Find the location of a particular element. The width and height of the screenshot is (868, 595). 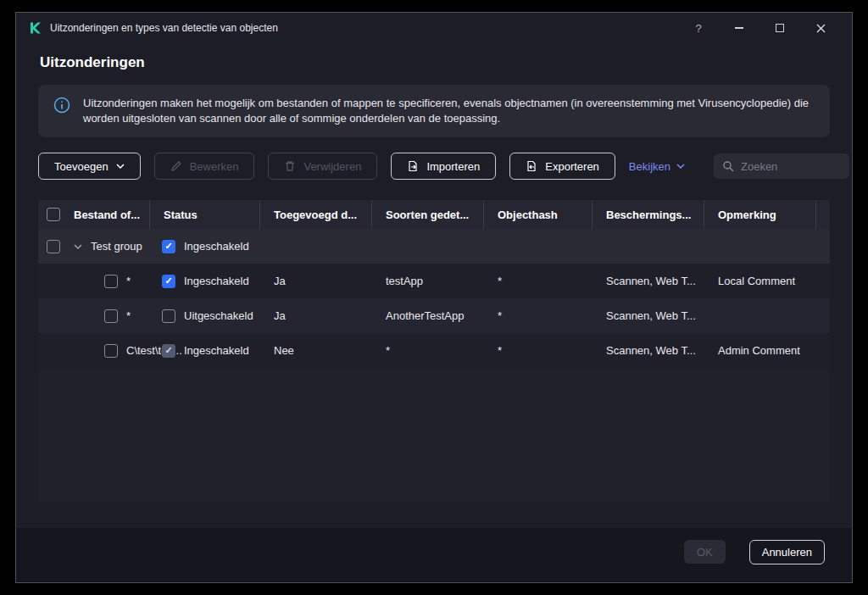

status-label: Uitgeschakeld is located at coordinates (219, 315).